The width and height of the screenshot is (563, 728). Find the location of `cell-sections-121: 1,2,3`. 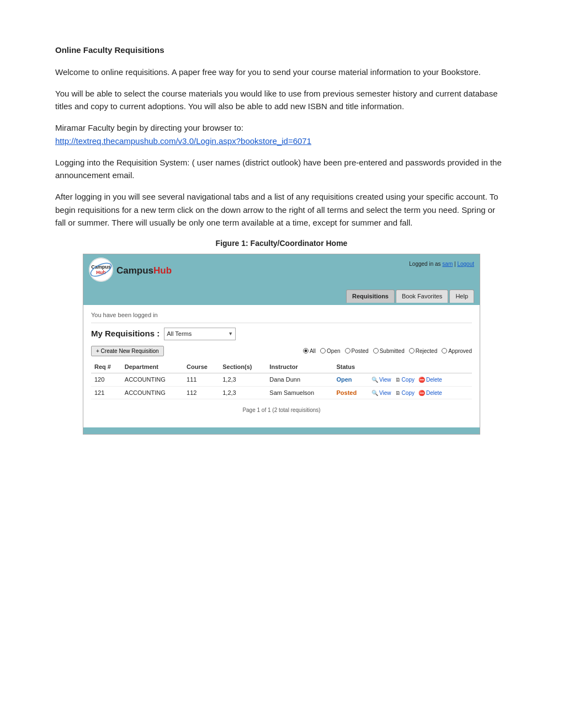

cell-sections-121: 1,2,3 is located at coordinates (243, 393).